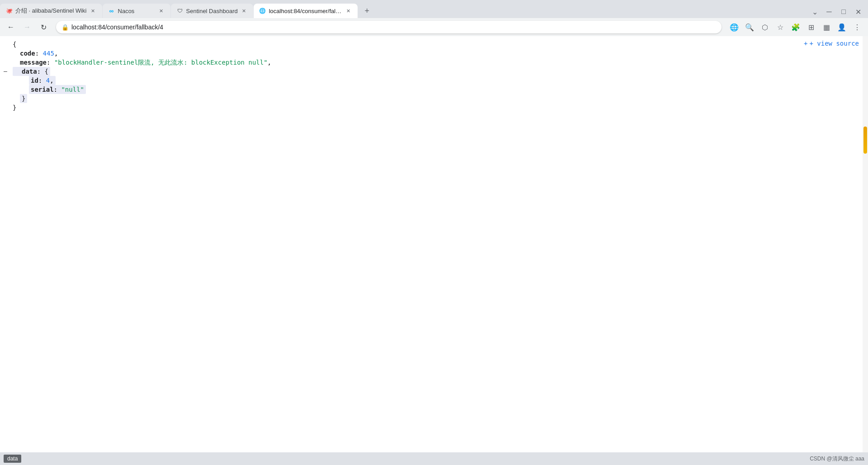 This screenshot has height=465, width=868. I want to click on new-tab-button: +, so click(367, 11).